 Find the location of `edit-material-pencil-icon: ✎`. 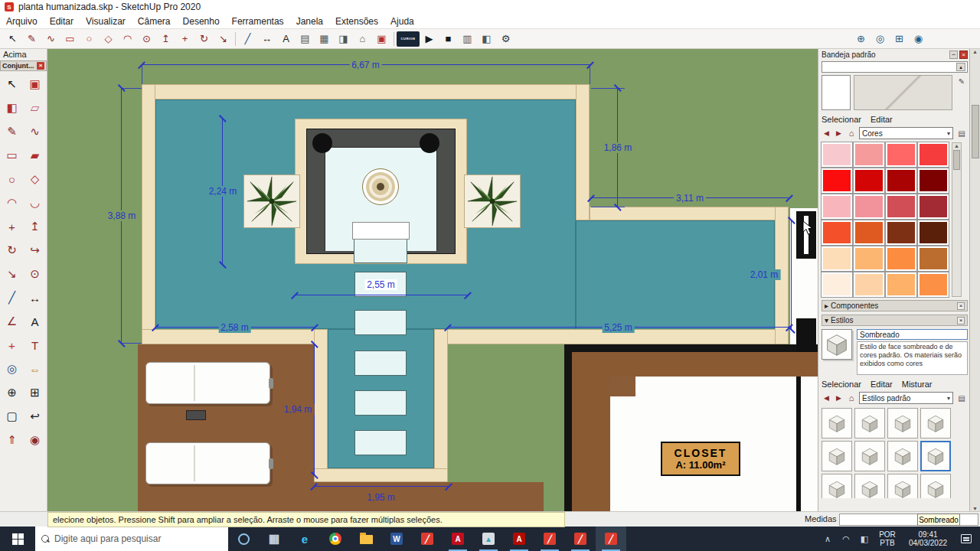

edit-material-pencil-icon: ✎ is located at coordinates (962, 81).